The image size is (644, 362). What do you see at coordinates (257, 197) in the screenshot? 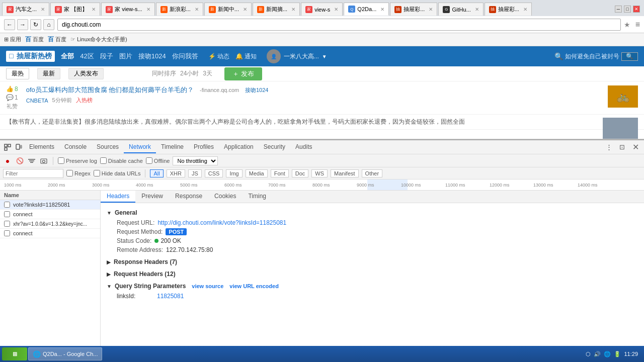
I see `details-tab-timing: Timing` at bounding box center [257, 197].